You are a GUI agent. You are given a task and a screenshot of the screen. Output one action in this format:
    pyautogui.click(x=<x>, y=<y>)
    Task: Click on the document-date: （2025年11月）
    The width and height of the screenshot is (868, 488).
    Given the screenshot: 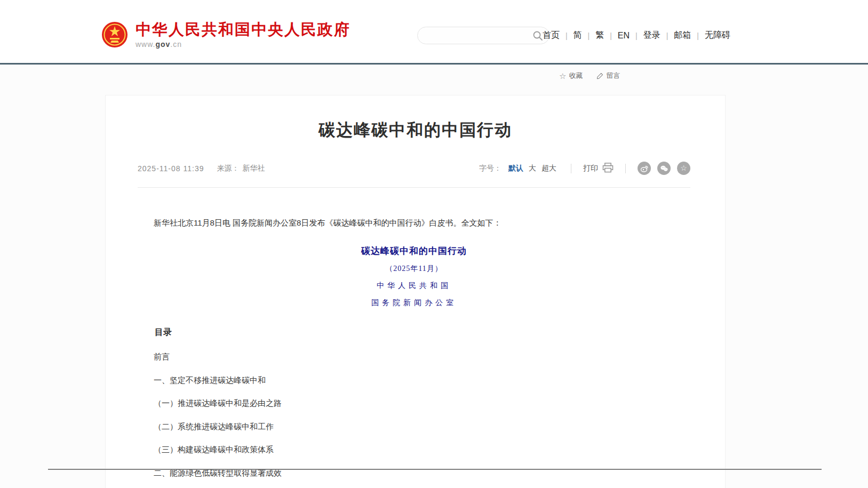 What is the action you would take?
    pyautogui.click(x=414, y=269)
    